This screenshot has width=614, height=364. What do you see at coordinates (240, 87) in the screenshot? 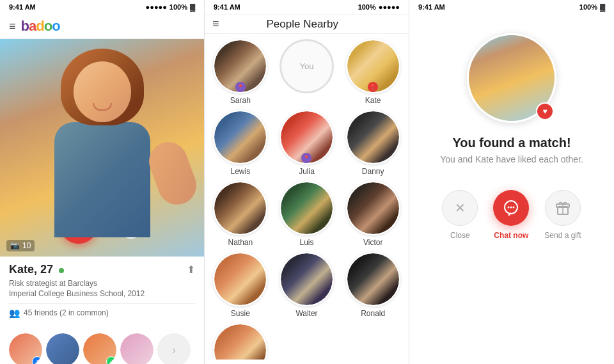
I see `location-pin-sarah: 📍` at bounding box center [240, 87].